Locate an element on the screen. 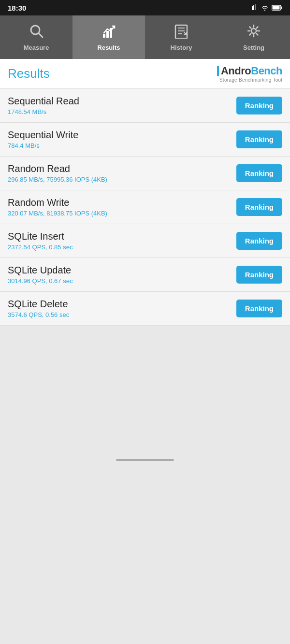 The image size is (290, 644). result-value: 296.85 MB/s, 75995.36 IOPS (4KB) is located at coordinates (122, 180).